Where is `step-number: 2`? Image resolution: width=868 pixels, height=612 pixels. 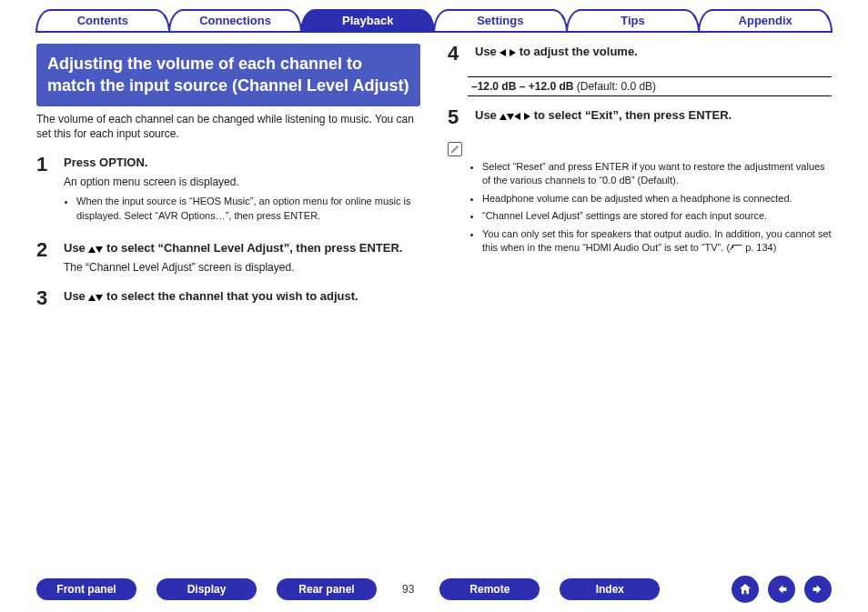
step-number: 2 is located at coordinates (45, 258).